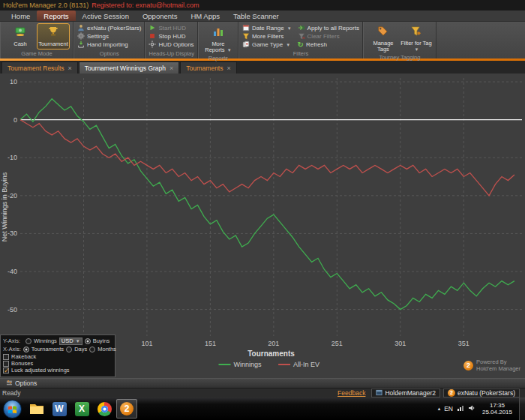 This screenshot has width=525, height=420. Describe the element at coordinates (460, 409) in the screenshot. I see `network-icon` at that location.